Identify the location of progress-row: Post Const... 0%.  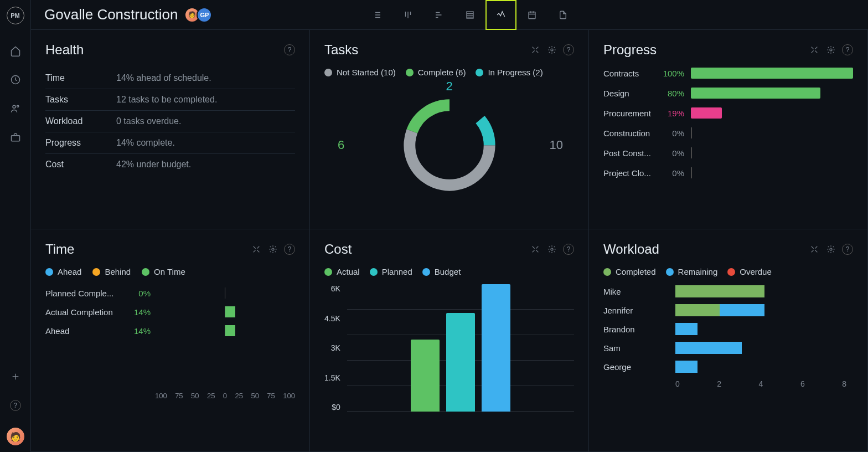
(728, 153).